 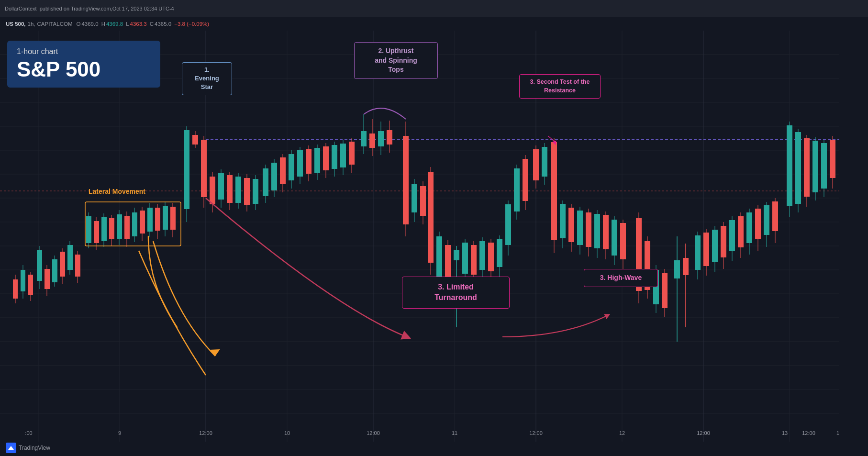 What do you see at coordinates (16, 24) in the screenshot?
I see `symbol-name: US 500,` at bounding box center [16, 24].